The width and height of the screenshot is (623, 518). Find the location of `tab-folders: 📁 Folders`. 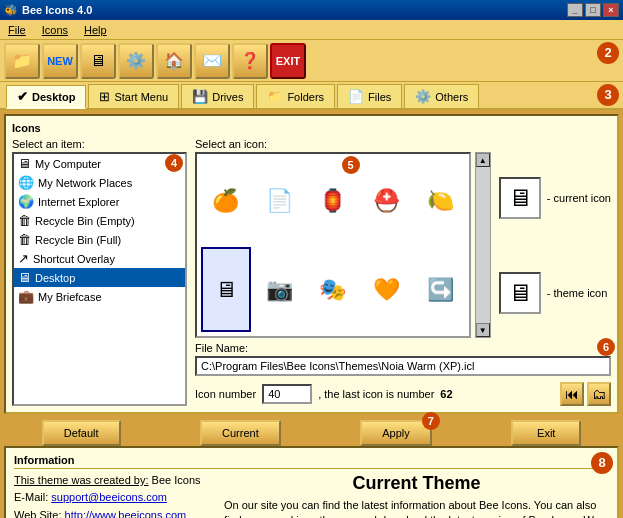

tab-folders: 📁 Folders is located at coordinates (296, 96).